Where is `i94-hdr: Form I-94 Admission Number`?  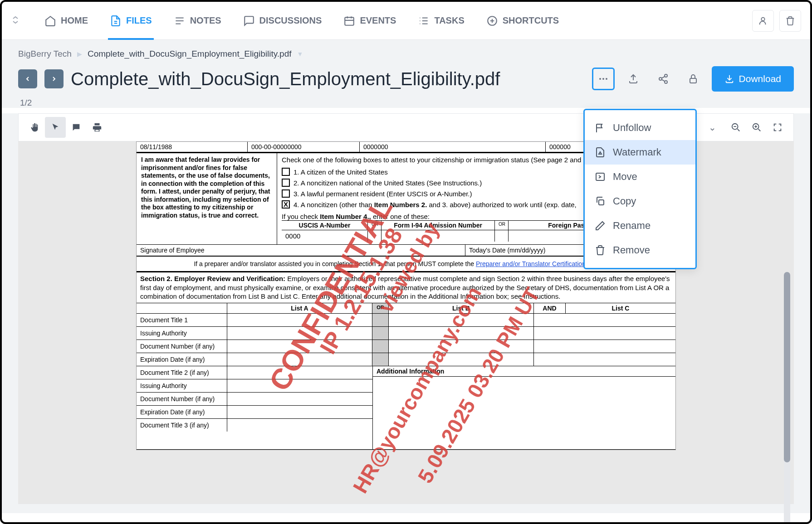
i94-hdr: Form I-94 Admission Number is located at coordinates (438, 225).